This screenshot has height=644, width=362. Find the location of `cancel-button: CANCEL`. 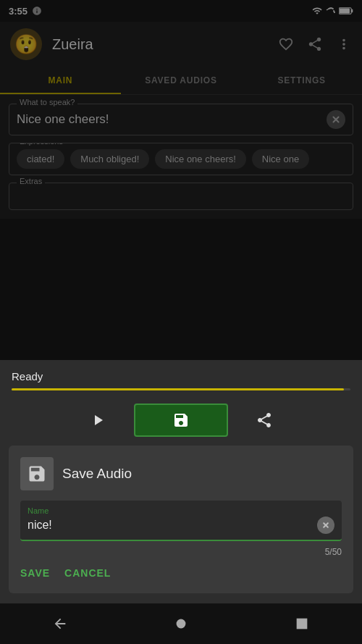

cancel-button: CANCEL is located at coordinates (88, 573).